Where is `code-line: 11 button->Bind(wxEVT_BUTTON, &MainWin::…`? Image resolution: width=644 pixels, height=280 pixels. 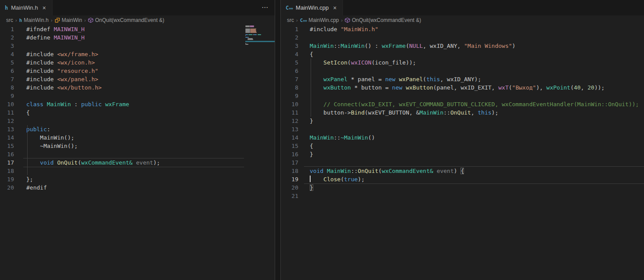
code-line: 11 button->Bind(wxEVT_BUTTON, &MainWin::… is located at coordinates (463, 112).